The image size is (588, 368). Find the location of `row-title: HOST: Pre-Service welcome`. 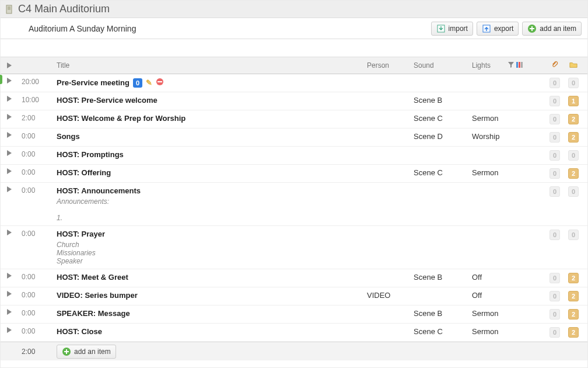

row-title: HOST: Pre-Service welcome is located at coordinates (107, 100).